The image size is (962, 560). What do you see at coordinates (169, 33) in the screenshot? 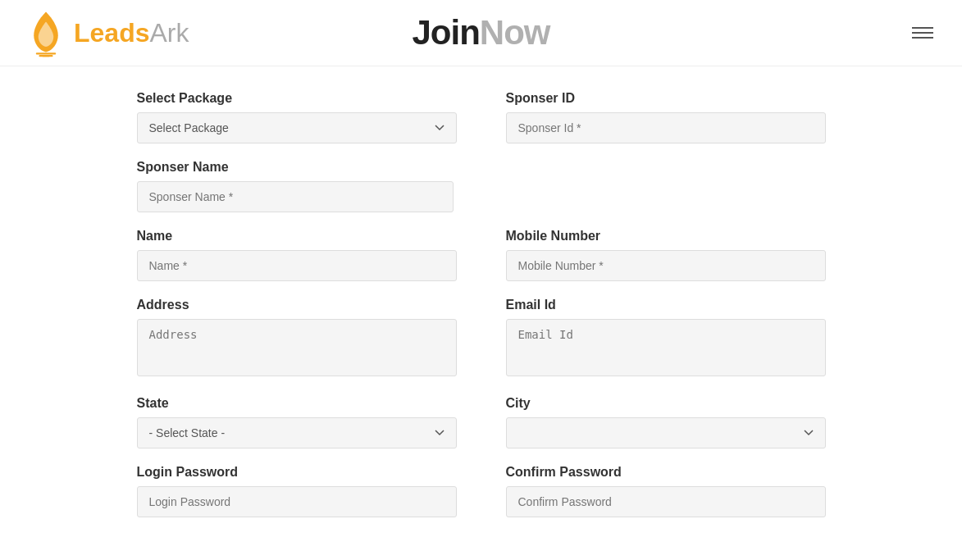
I see `logo-ark: Ark` at bounding box center [169, 33].